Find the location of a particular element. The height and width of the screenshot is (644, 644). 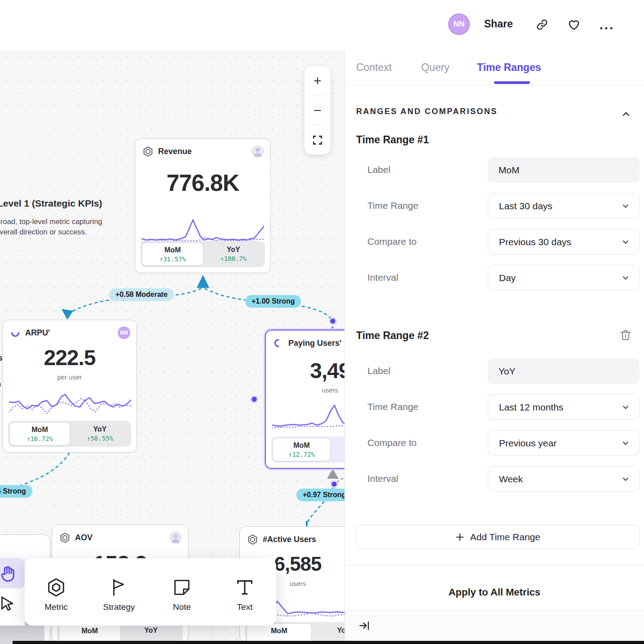

level-annotation-desc-line2: overall direction or success. is located at coordinates (44, 232).